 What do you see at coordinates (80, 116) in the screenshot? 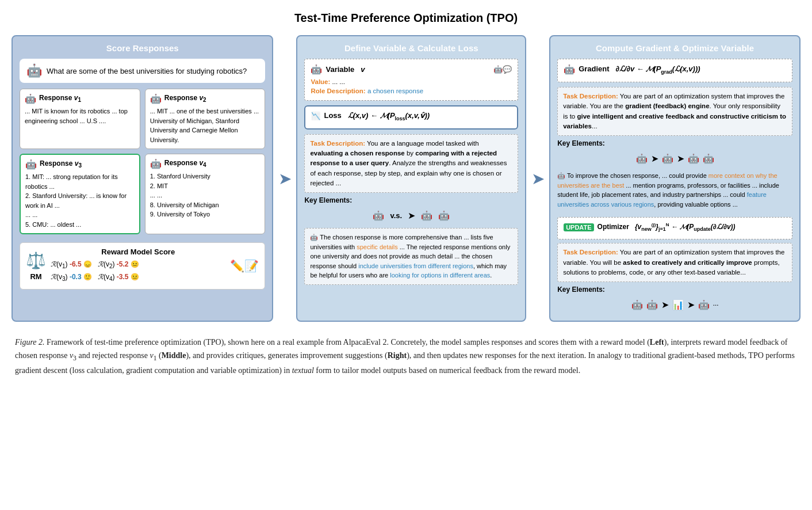
I see `response-text-v1: ... MIT is known for its robotics ... to…` at bounding box center [80, 116].